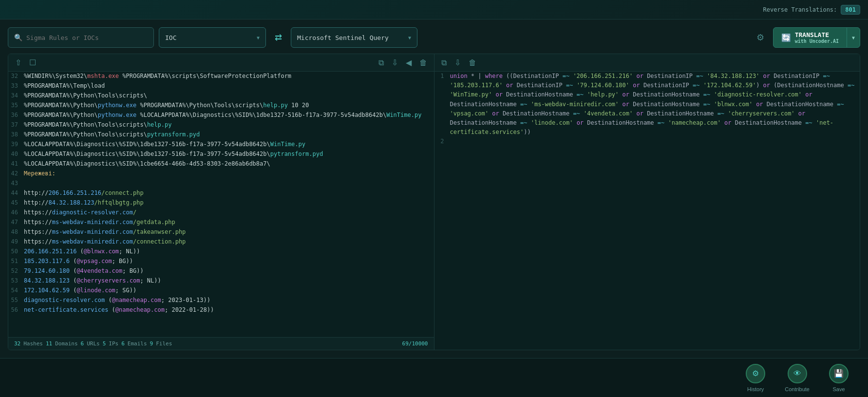 The height and width of the screenshot is (397, 868). What do you see at coordinates (221, 213) in the screenshot?
I see `table-row: 46https://diagnostic-resolver.com/` at bounding box center [221, 213].